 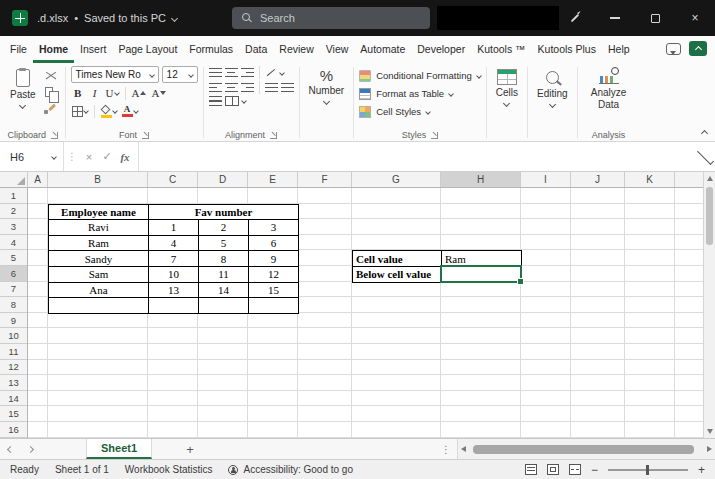 I want to click on name-box-resize-handle: ⋮, so click(x=72, y=156).